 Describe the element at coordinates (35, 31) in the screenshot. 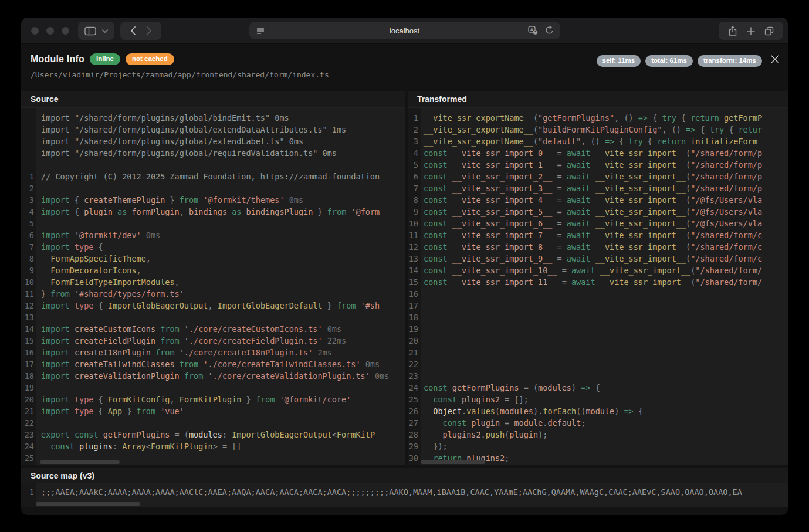

I see `traffic-light-close` at that location.